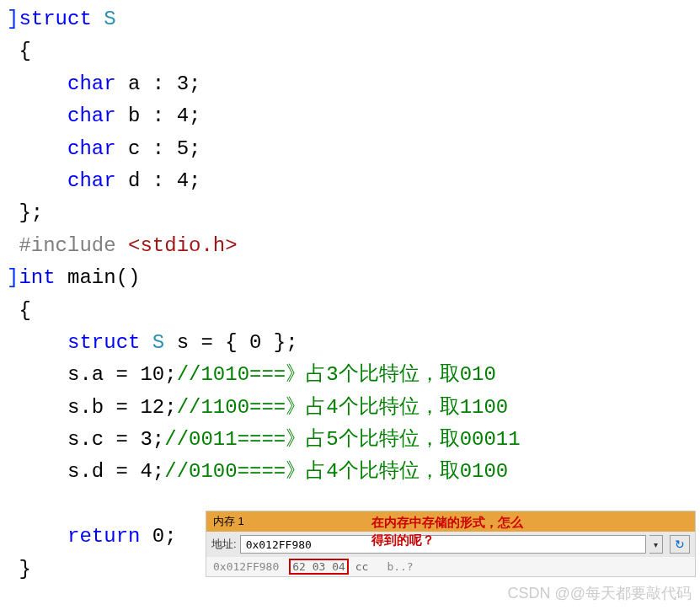 The height and width of the screenshot is (610, 700). Describe the element at coordinates (350, 440) in the screenshot. I see `code-line: s.c = 3;//0011====》占5个比特位，取00011` at that location.